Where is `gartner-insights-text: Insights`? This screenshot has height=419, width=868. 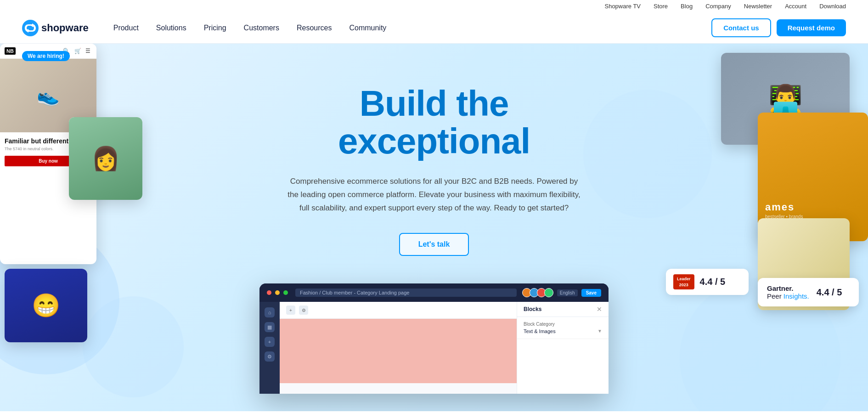
gartner-insights-text: Insights is located at coordinates (795, 296).